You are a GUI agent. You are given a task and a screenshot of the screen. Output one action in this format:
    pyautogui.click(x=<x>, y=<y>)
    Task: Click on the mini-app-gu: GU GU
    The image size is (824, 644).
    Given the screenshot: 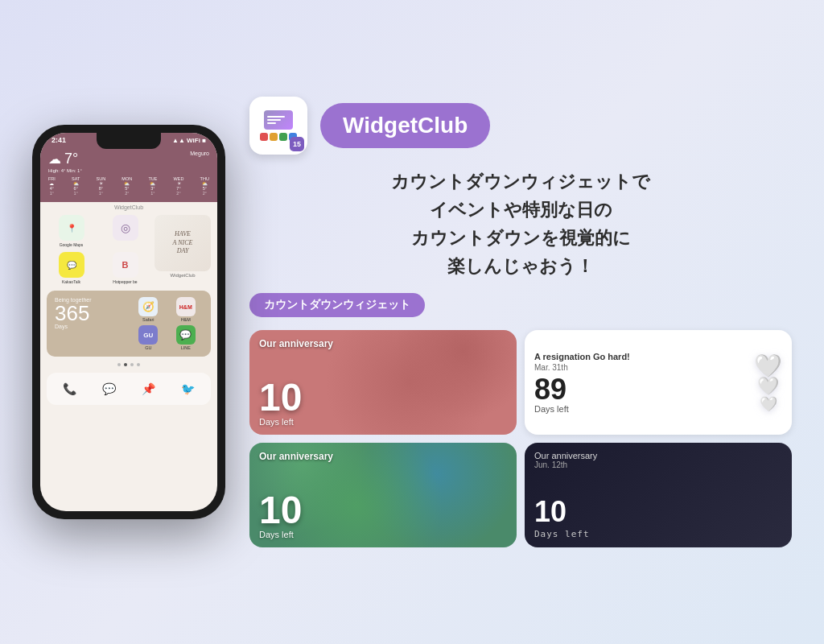 What is the action you would take?
    pyautogui.click(x=148, y=338)
    